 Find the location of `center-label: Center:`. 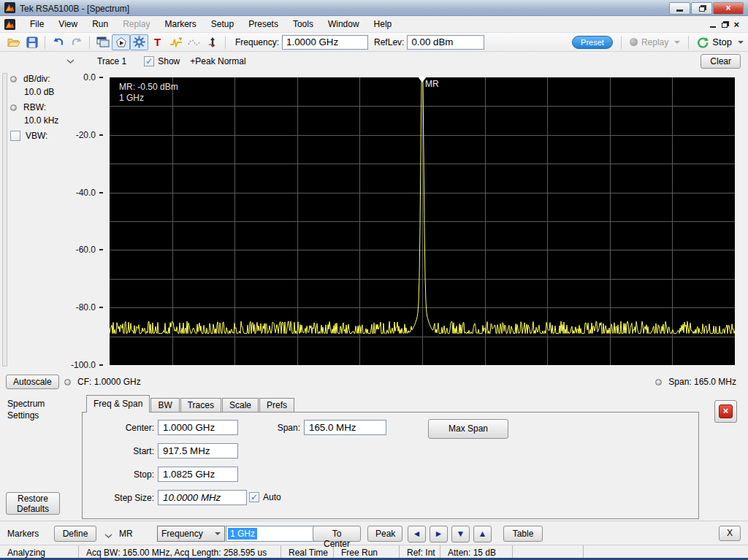

center-label: Center: is located at coordinates (120, 428).